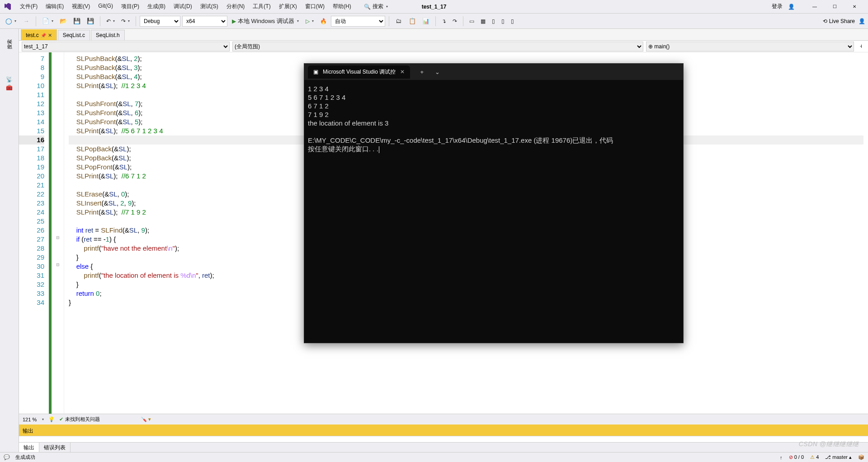  Describe the element at coordinates (108, 35) in the screenshot. I see `tab-label: SeqLiist.h` at that location.